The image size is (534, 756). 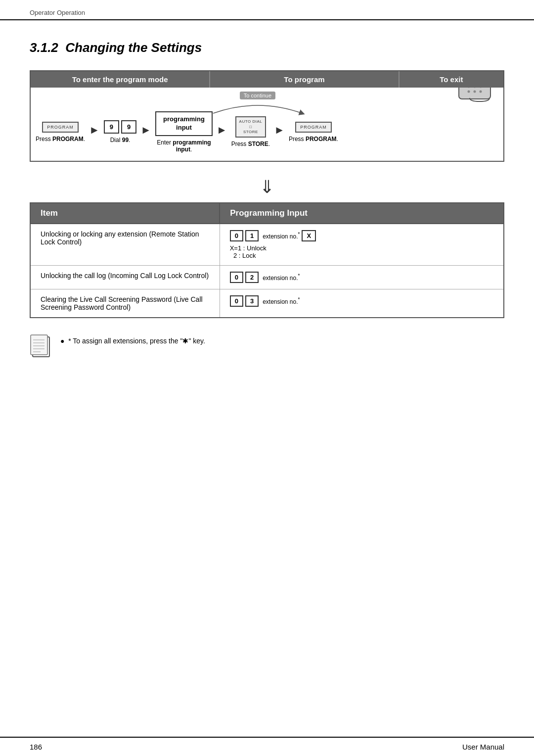 What do you see at coordinates (362, 244) in the screenshot?
I see `input-1: 0 1 extension no.* X X=1 : Unlock 2 : Lo…` at bounding box center [362, 244].